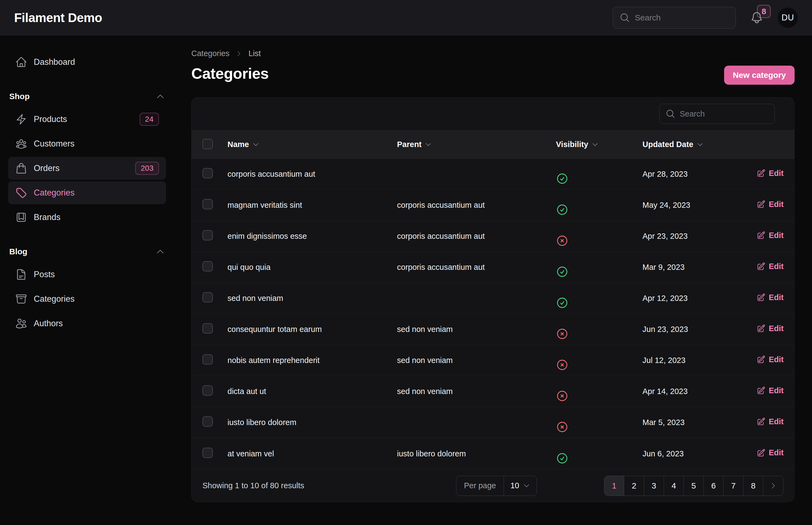 The height and width of the screenshot is (525, 812). Describe the element at coordinates (477, 391) in the screenshot. I see `cell-parent: sed non veniam` at that location.